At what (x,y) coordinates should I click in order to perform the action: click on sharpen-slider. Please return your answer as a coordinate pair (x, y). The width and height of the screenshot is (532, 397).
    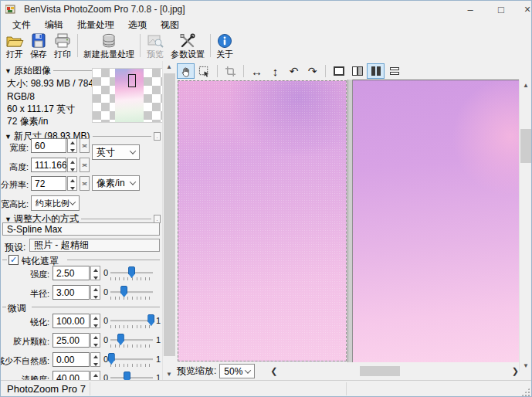
    Looking at the image, I should click on (131, 321).